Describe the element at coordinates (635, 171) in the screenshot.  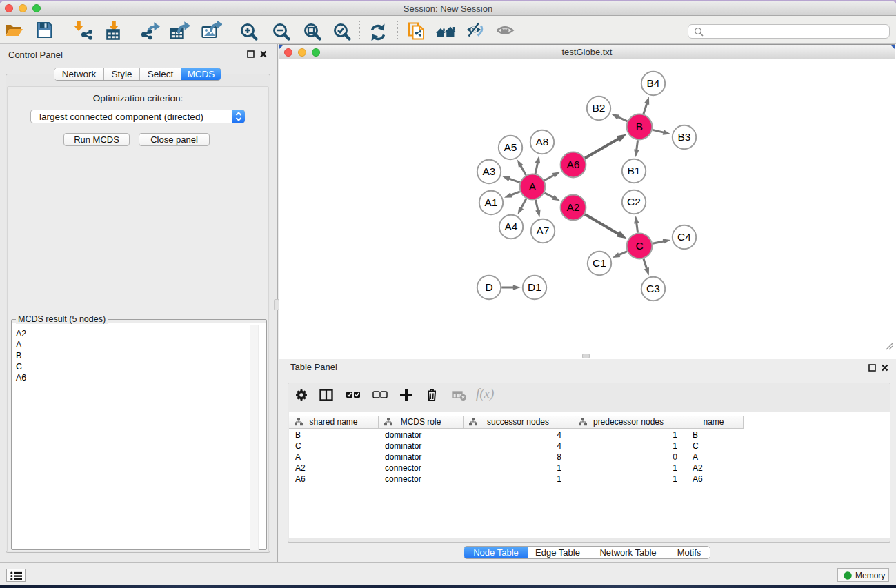
I see `svg-text: B1` at that location.